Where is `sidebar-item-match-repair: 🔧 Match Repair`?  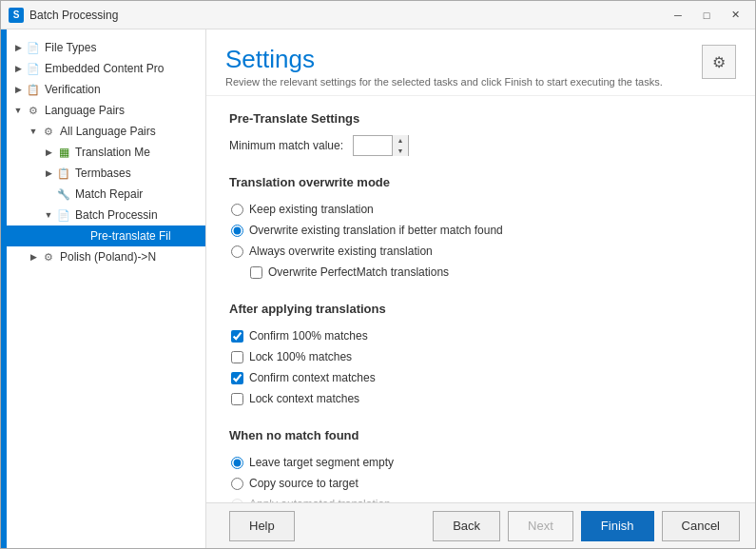 sidebar-item-match-repair: 🔧 Match Repair is located at coordinates (107, 194).